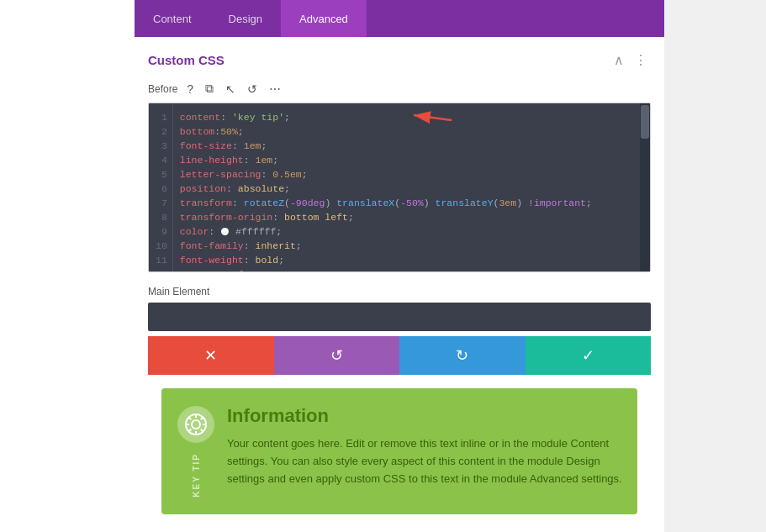 This screenshot has width=766, height=532. What do you see at coordinates (252, 89) in the screenshot?
I see `reset-icon: ↺` at bounding box center [252, 89].